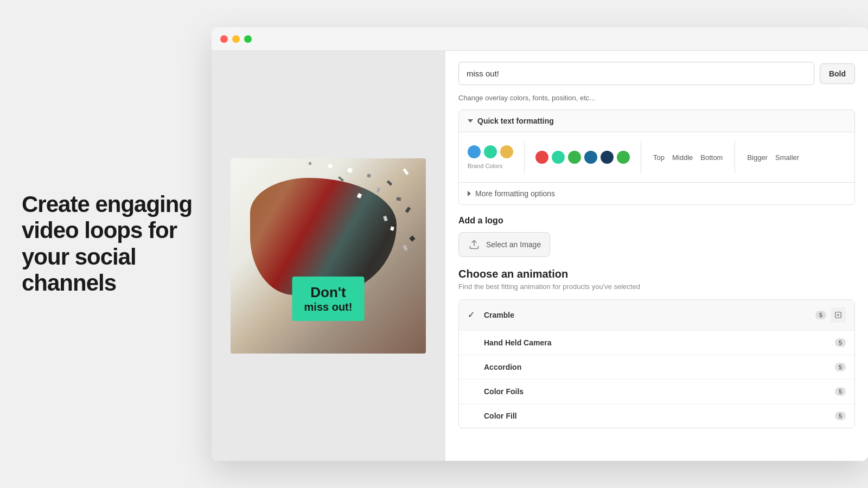 The height and width of the screenshot is (488, 868). I want to click on brand-color-blue, so click(474, 152).